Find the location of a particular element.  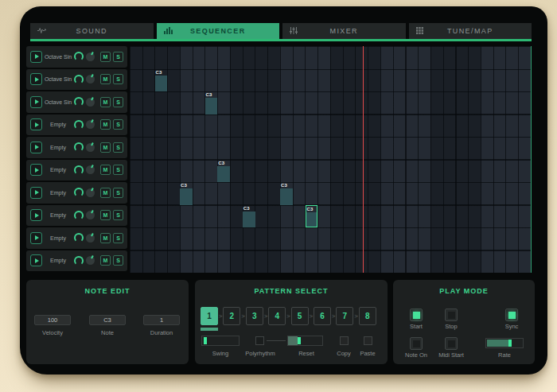

pattern-button-5: 5 is located at coordinates (300, 316).